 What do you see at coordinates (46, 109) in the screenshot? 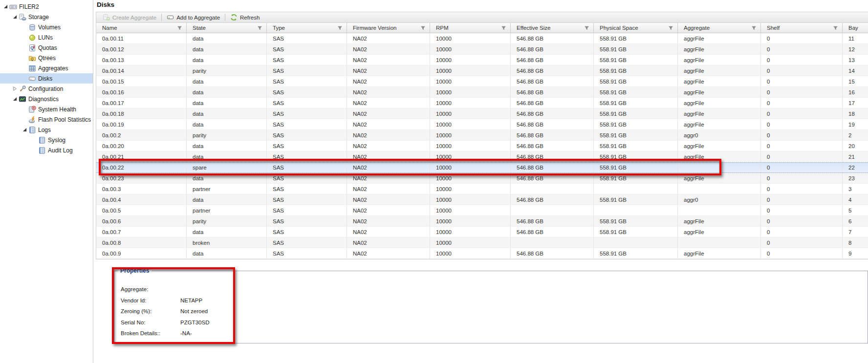
I see `tree-item-system-health: System Health` at bounding box center [46, 109].